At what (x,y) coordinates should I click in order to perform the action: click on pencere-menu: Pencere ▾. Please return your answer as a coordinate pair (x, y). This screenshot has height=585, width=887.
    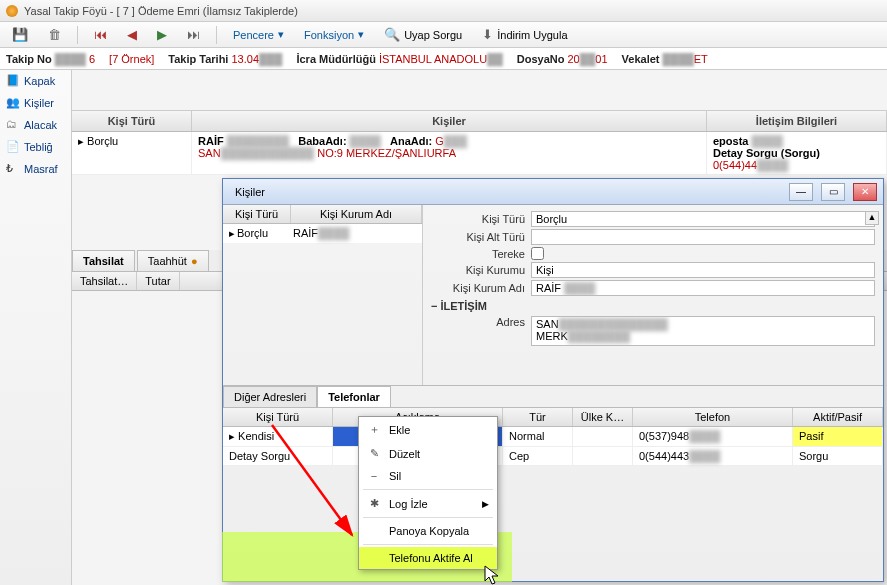
    Looking at the image, I should click on (258, 34).